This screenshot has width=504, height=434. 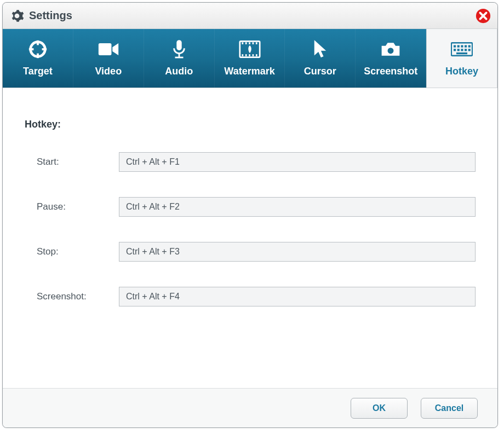 I want to click on cursor-icon, so click(x=320, y=49).